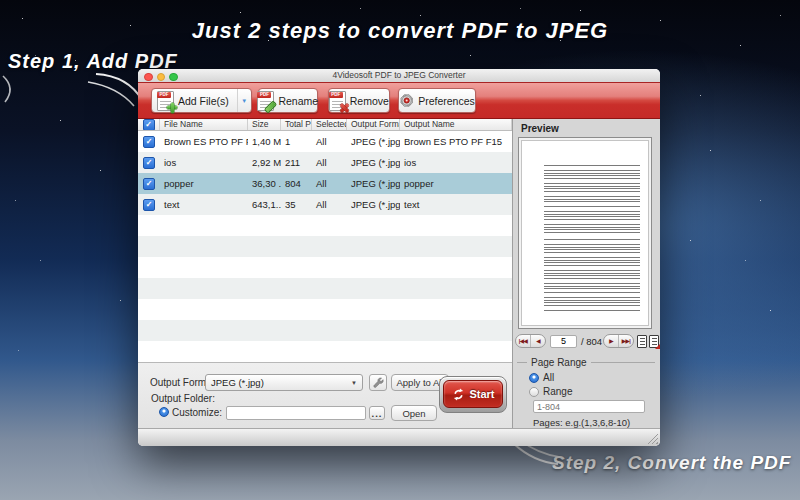 This screenshot has width=800, height=500. I want to click on output-folder-input, so click(296, 413).